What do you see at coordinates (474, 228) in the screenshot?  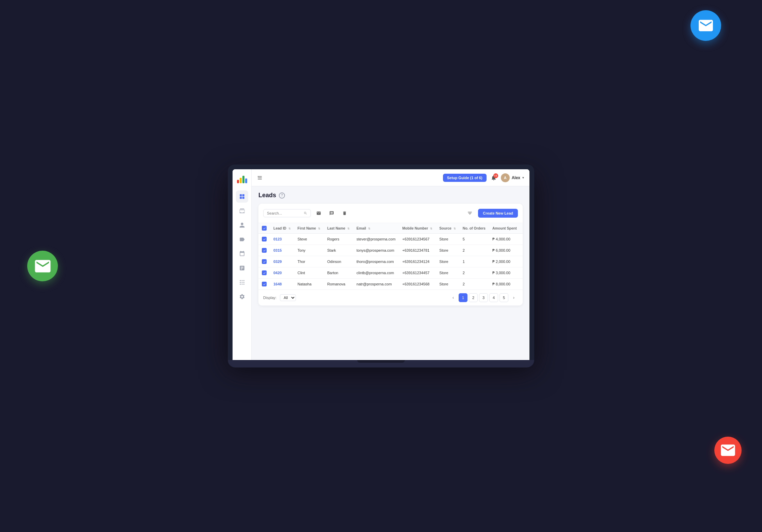 I see `col-header-orders: No. of Orders` at bounding box center [474, 228].